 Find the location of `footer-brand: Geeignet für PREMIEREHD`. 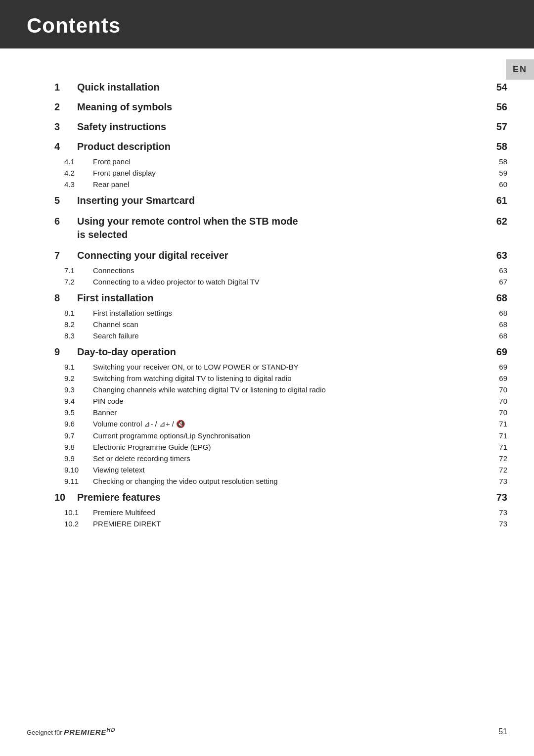

footer-brand: Geeignet für PREMIEREHD is located at coordinates (71, 731).